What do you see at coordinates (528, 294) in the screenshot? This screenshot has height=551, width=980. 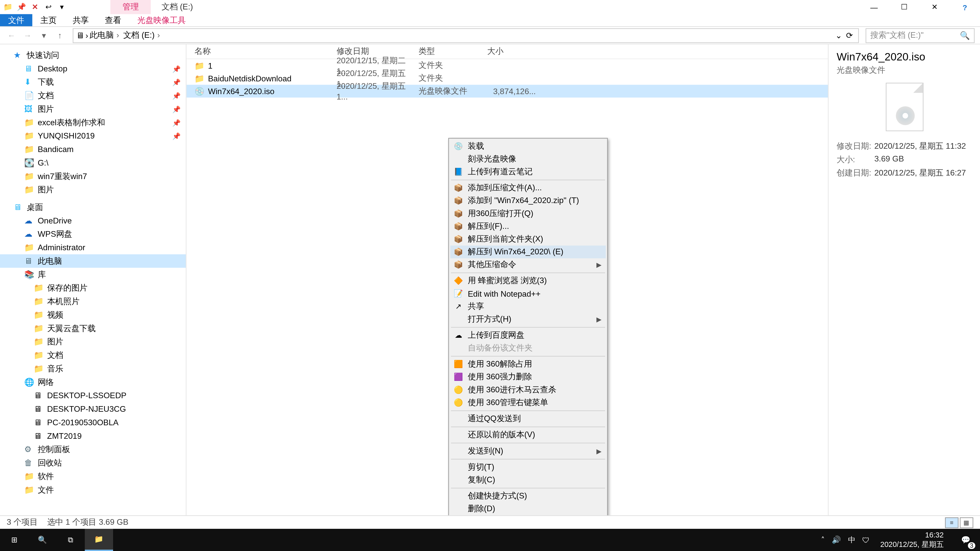 I see `menu-item: 📝Edit with Notepad++` at bounding box center [528, 294].